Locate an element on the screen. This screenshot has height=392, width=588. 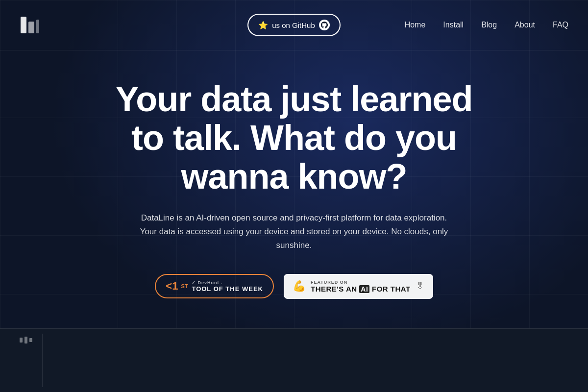
nav-link-about: About is located at coordinates (525, 25).